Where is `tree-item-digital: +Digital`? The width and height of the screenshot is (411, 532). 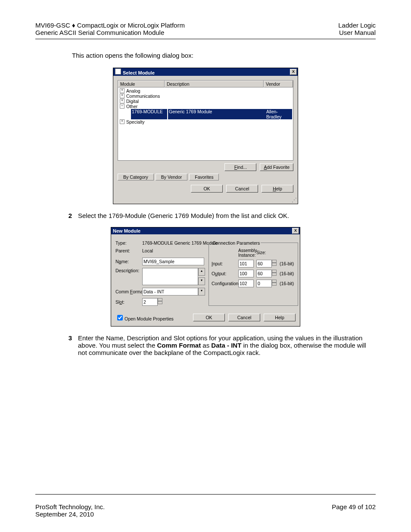 tree-item-digital: +Digital is located at coordinates (206, 101).